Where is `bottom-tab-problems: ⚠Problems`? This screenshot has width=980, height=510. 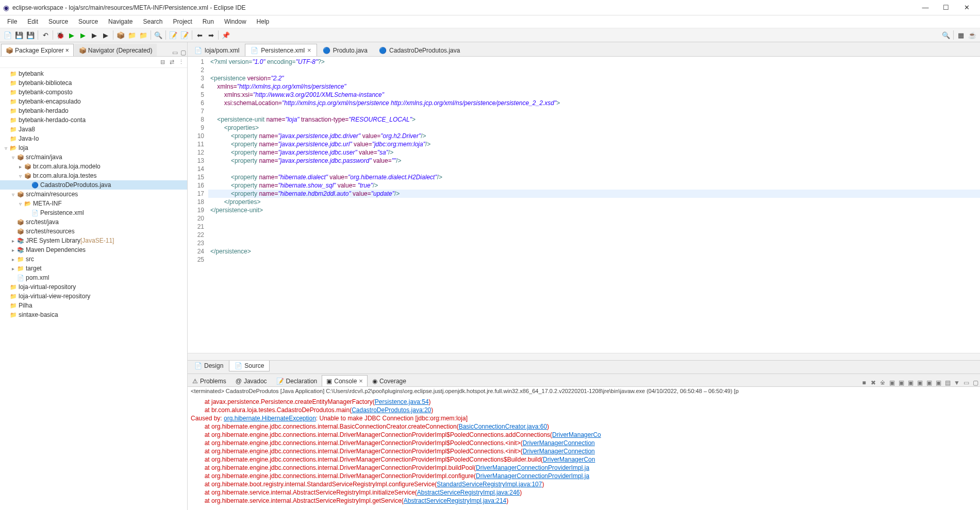
bottom-tab-problems: ⚠Problems is located at coordinates (209, 381).